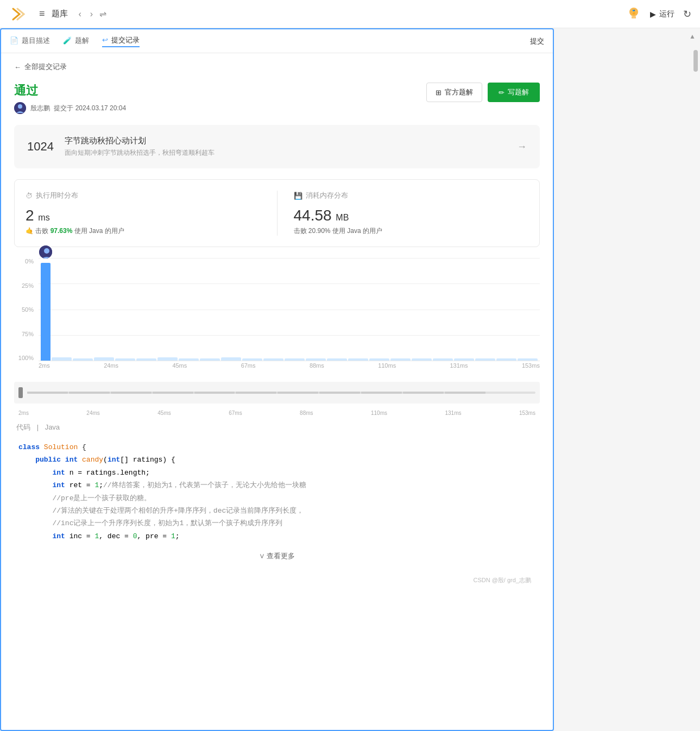 This screenshot has width=700, height=731. What do you see at coordinates (17, 67) in the screenshot?
I see `back-arrow-icon: ←` at bounding box center [17, 67].